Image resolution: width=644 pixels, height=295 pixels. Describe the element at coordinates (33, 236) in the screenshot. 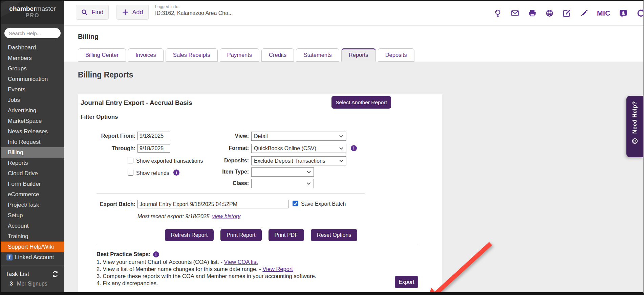

I see `sidebar-item-training: Training` at that location.